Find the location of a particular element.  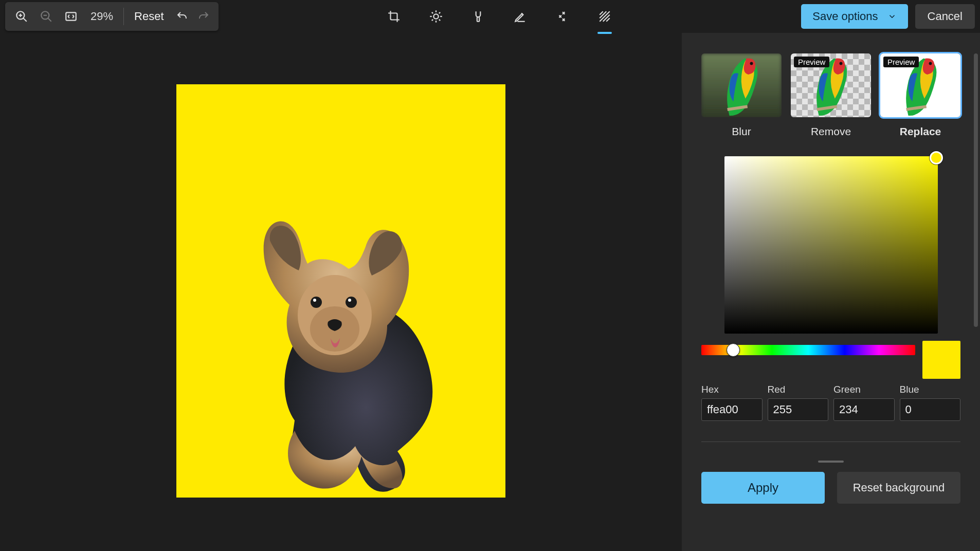

blue-label: Blue is located at coordinates (931, 390).